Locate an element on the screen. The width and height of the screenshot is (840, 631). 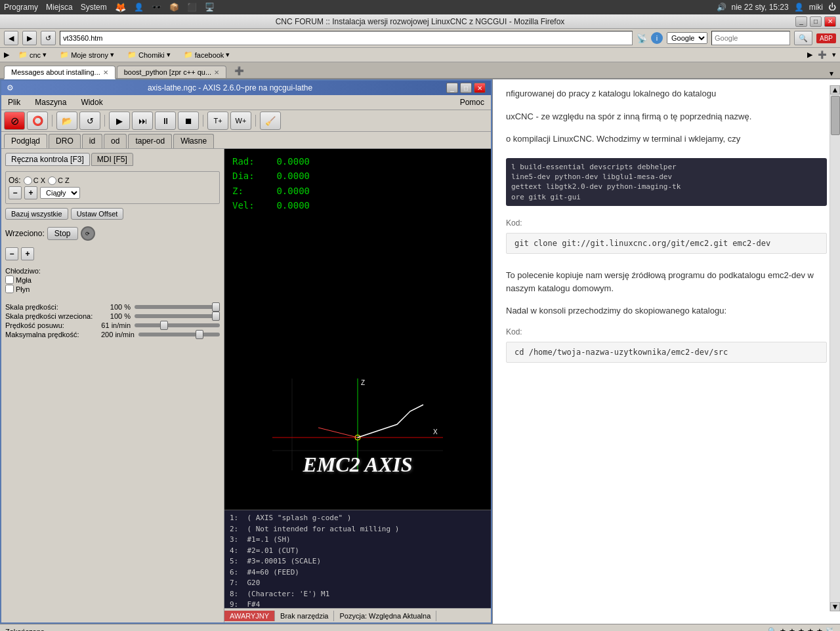
plyn-row: Płyn is located at coordinates (113, 289).